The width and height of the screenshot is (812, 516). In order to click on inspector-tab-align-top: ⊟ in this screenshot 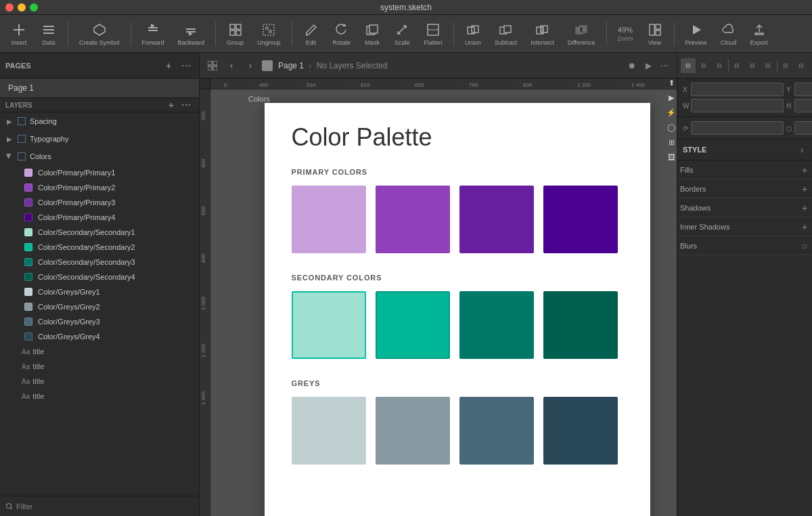, I will do `click(737, 66)`.